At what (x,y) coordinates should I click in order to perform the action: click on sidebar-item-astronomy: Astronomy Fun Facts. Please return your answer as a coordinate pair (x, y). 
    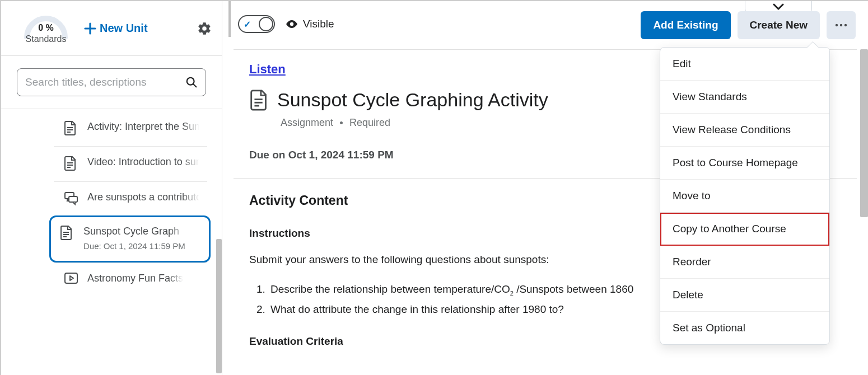
    Looking at the image, I should click on (130, 279).